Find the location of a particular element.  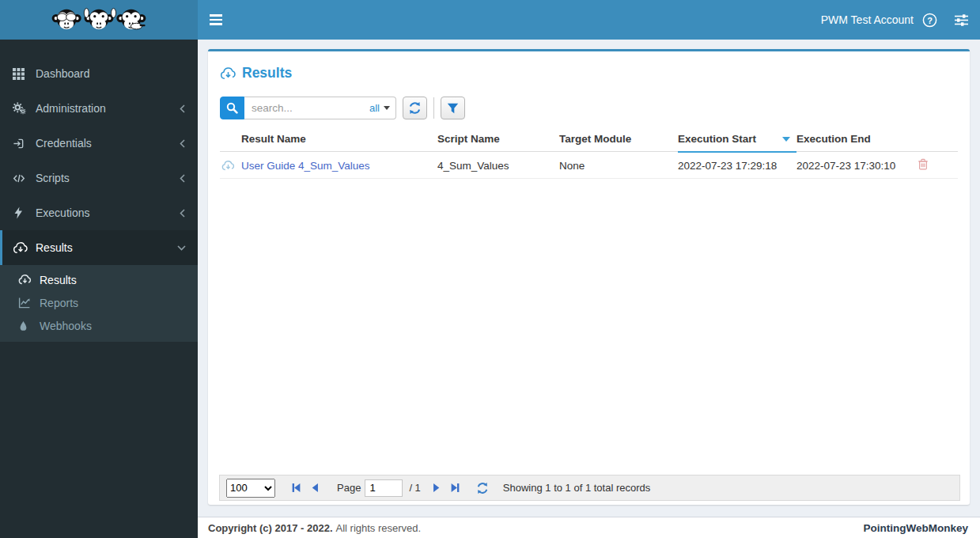

copyright-text: Copyright (c) 2017 - 2022. is located at coordinates (271, 529).